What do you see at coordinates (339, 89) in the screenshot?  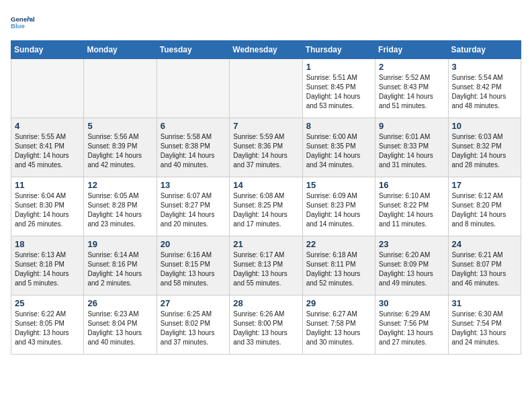 I see `calendar-cell: 1Sunrise: 5:51 AM Sunset: 8:45 PM Daylig…` at bounding box center [339, 89].